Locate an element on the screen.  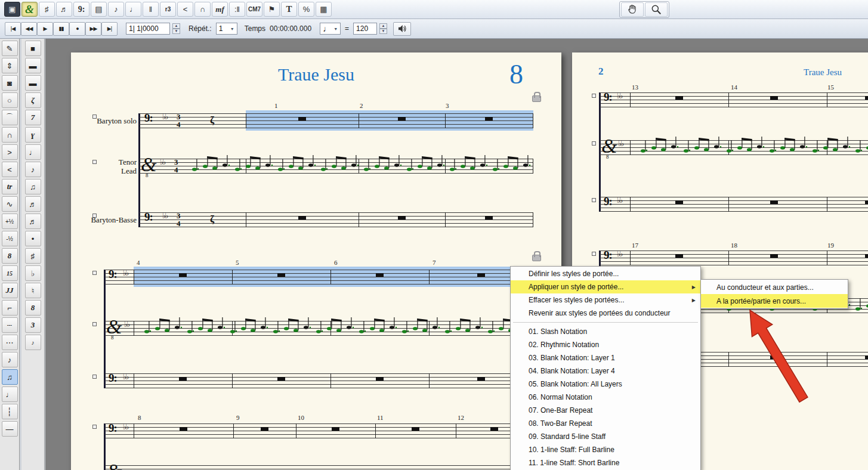
slur-tool: ⌒ is located at coordinates (10, 117).